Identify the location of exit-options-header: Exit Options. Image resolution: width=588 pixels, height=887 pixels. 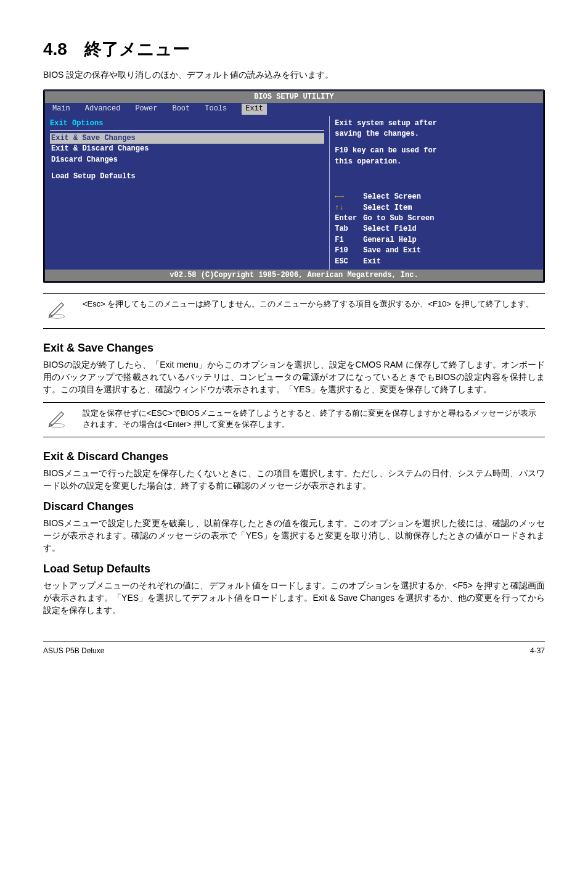
(187, 125).